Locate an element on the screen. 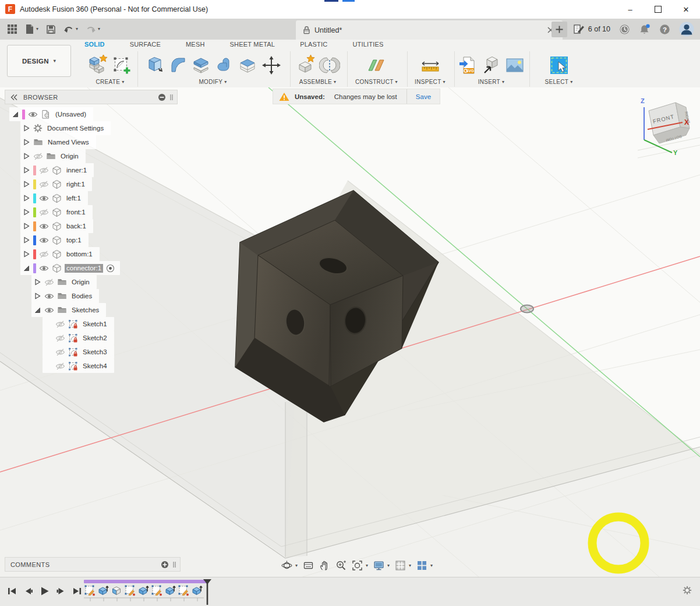  tab-surface: SURFACE is located at coordinates (146, 45).